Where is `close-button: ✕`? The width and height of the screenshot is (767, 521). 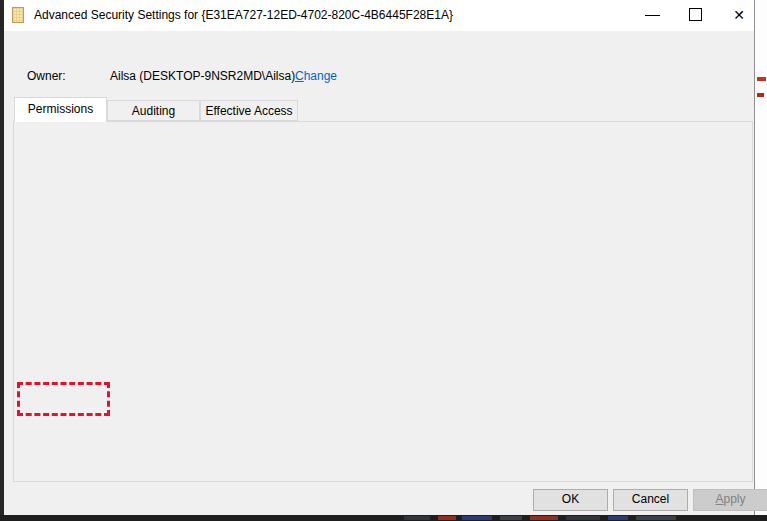
close-button: ✕ is located at coordinates (739, 16).